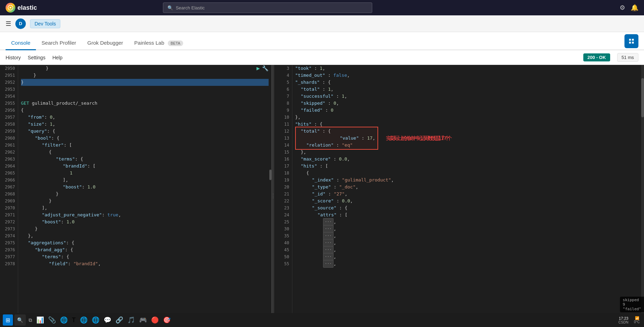  I want to click on code-line: "brandId": [, so click(145, 166).